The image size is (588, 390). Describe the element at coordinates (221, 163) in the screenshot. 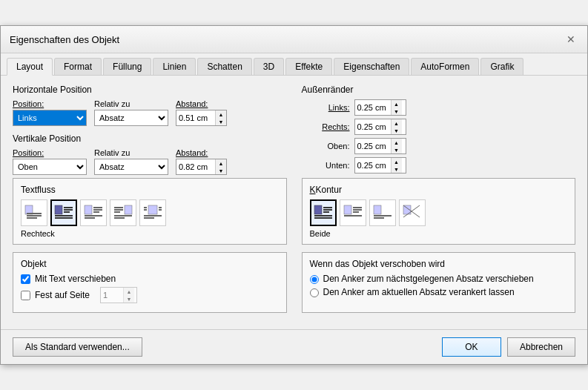

I see `v-abstand-up: ▲` at that location.